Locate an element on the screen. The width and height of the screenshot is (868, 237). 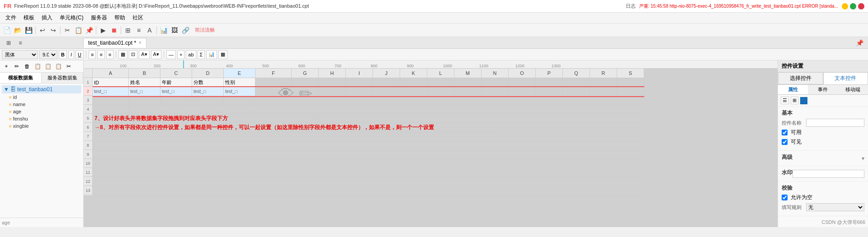
cell-8-rest is located at coordinates (368, 146).